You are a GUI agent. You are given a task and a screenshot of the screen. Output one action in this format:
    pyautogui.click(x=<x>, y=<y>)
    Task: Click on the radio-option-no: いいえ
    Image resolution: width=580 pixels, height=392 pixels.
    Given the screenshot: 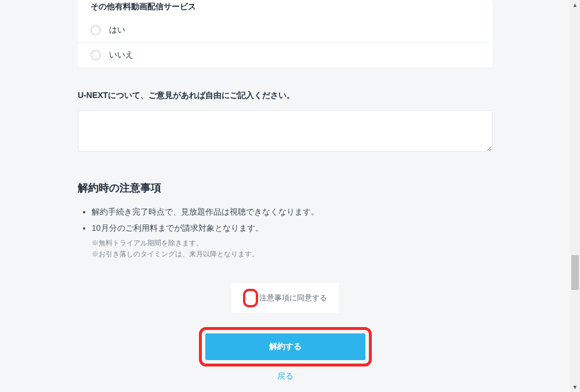 What is the action you would take?
    pyautogui.click(x=285, y=55)
    